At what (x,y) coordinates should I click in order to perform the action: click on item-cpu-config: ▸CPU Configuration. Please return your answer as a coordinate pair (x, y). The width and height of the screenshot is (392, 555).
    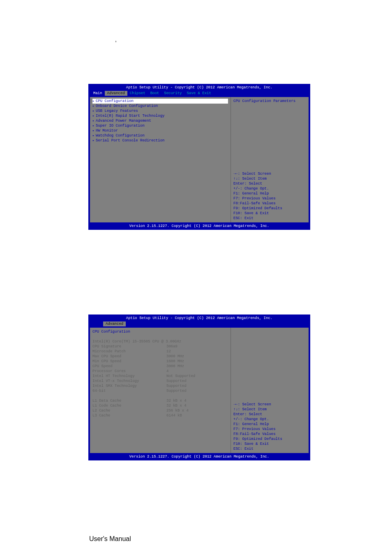
    Looking at the image, I should click on (160, 101).